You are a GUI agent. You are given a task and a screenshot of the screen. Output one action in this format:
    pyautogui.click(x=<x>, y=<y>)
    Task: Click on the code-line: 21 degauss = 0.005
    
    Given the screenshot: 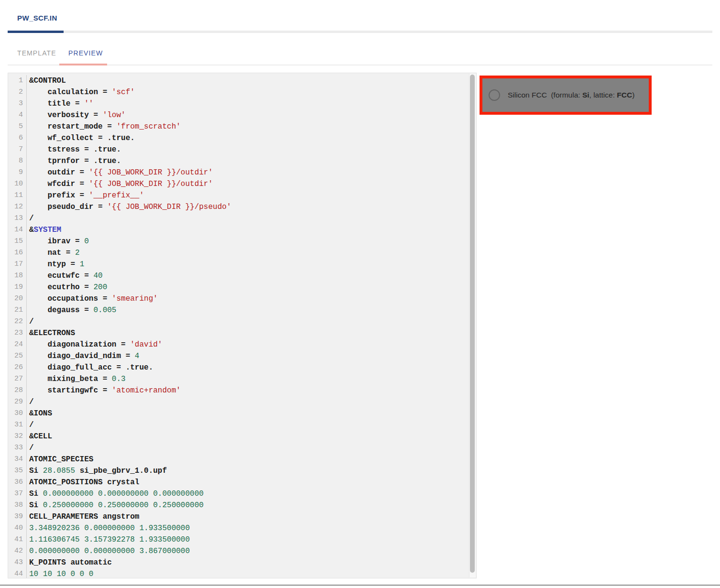 What is the action you would take?
    pyautogui.click(x=242, y=310)
    